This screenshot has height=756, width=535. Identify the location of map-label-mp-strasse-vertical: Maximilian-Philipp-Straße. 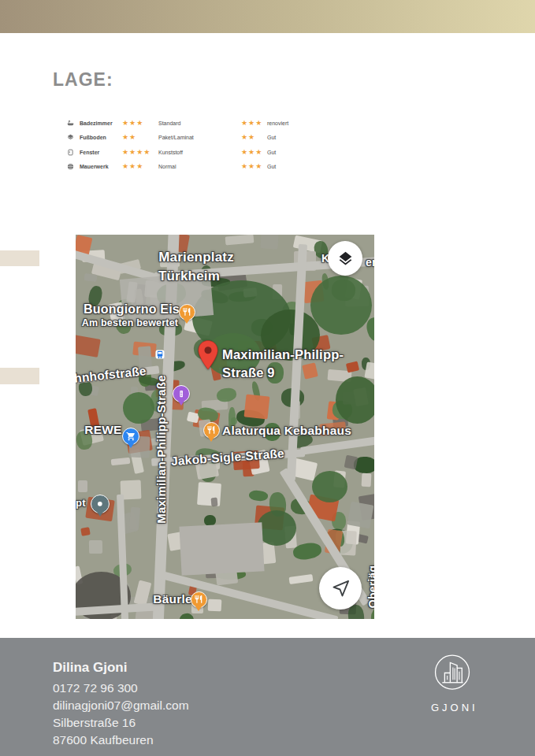
(161, 450).